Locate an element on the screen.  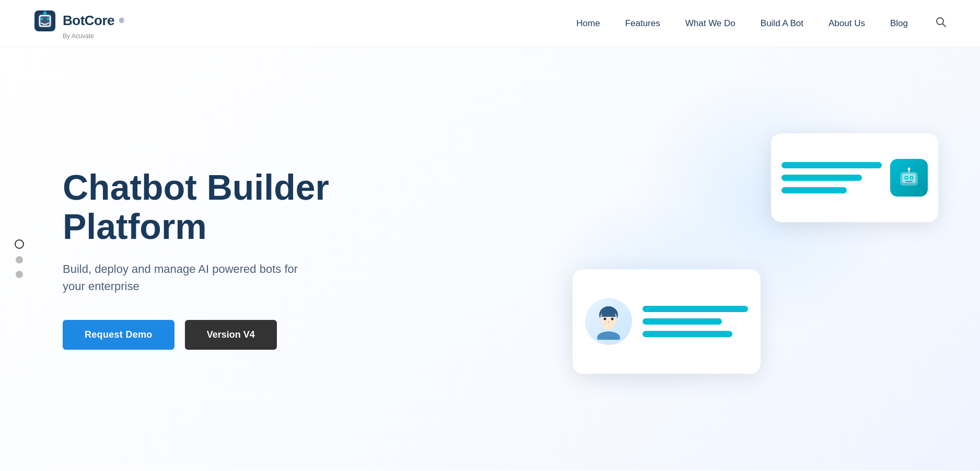
search-icon is located at coordinates (941, 22).